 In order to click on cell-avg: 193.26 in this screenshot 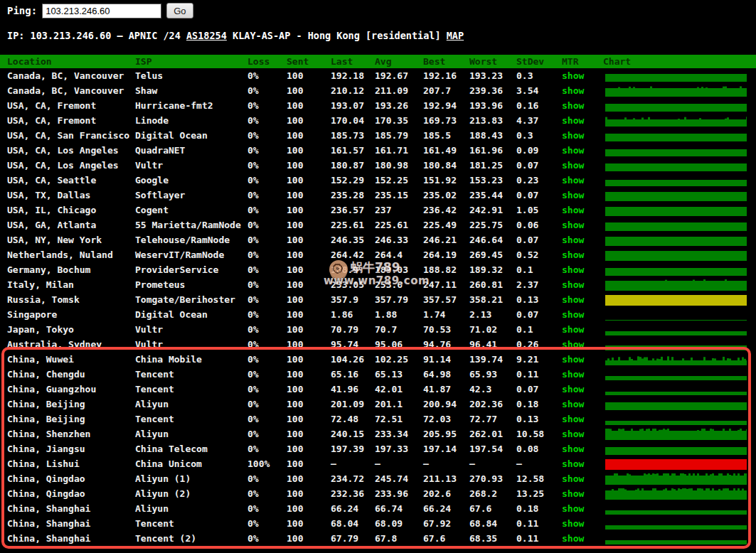, I will do `click(399, 105)`.